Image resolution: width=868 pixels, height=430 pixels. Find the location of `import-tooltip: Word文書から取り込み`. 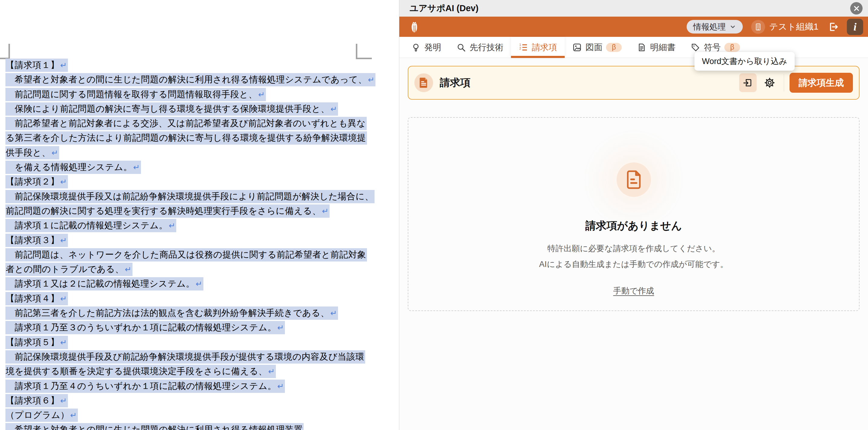

import-tooltip: Word文書から取り込み is located at coordinates (745, 61).